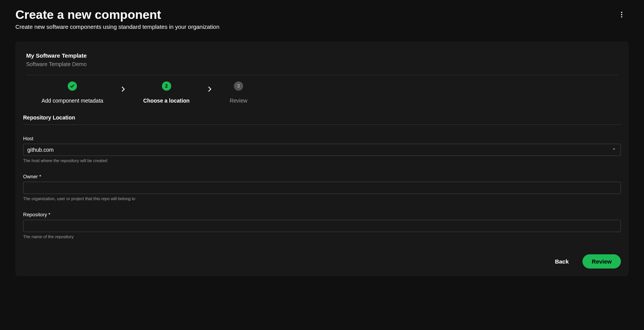  What do you see at coordinates (322, 138) in the screenshot?
I see `host-label: Host` at bounding box center [322, 138].